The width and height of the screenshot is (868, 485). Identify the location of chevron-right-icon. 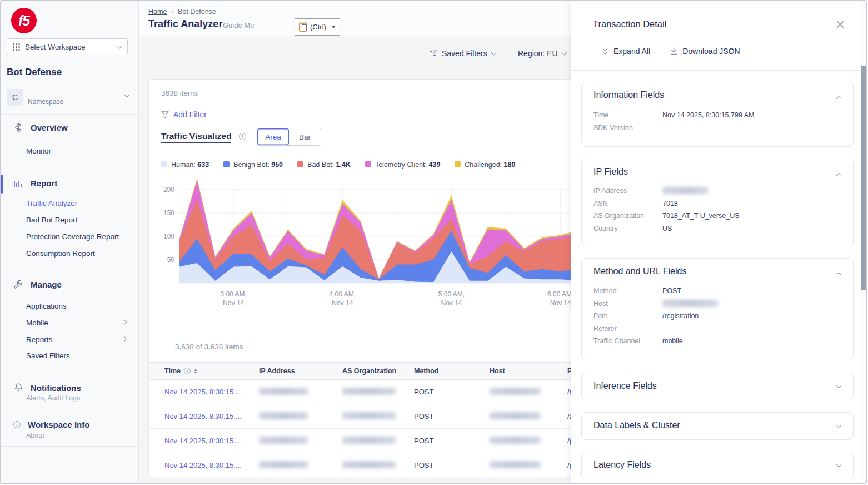
(124, 339).